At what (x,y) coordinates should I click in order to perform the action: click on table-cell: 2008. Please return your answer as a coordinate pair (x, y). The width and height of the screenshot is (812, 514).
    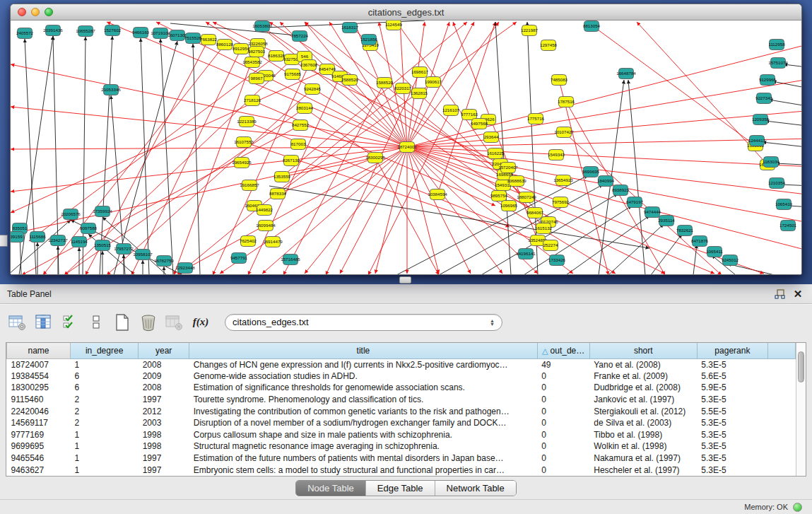
    Looking at the image, I should click on (164, 387).